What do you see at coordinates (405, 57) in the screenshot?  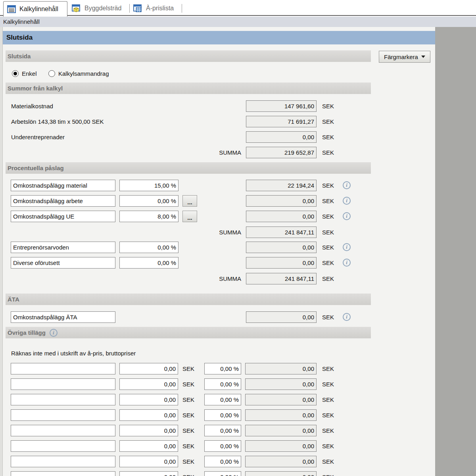 I see `fargmarkera-button: Färgmarkera` at bounding box center [405, 57].